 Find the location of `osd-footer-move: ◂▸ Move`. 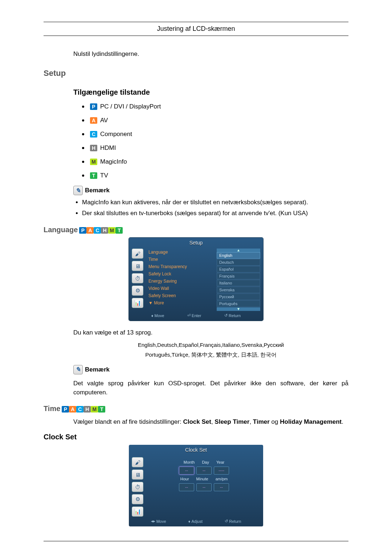

osd-footer-move: ◂▸ Move is located at coordinates (159, 521).